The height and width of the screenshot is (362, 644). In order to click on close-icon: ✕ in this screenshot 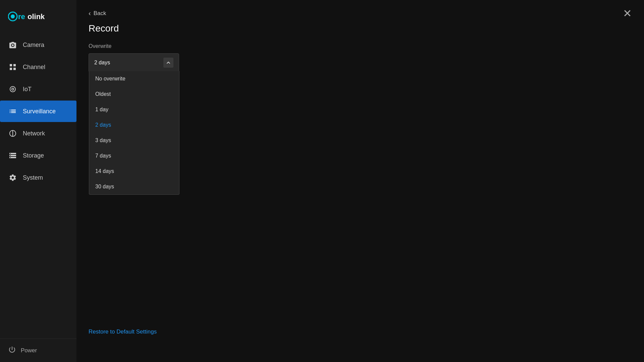, I will do `click(627, 13)`.